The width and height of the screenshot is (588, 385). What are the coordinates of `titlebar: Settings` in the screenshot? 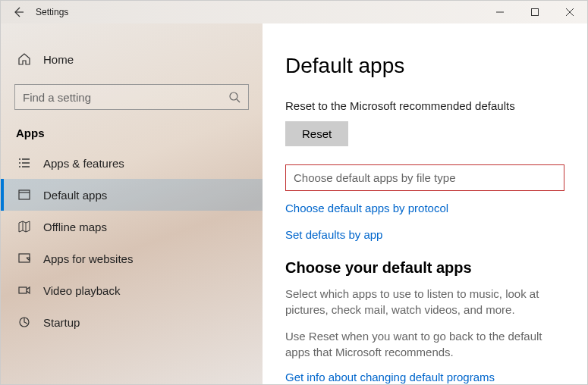 It's located at (294, 12).